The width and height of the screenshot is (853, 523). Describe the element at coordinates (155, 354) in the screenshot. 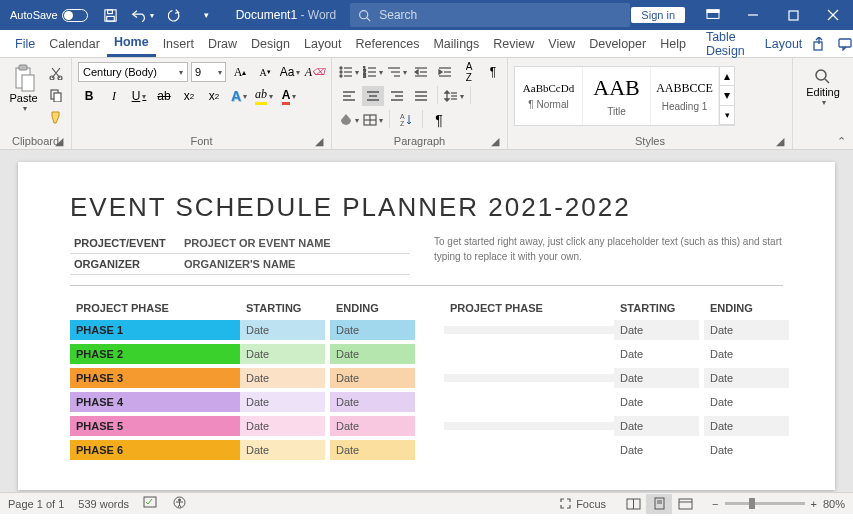

I see `phase-cell: PHASE 2` at that location.